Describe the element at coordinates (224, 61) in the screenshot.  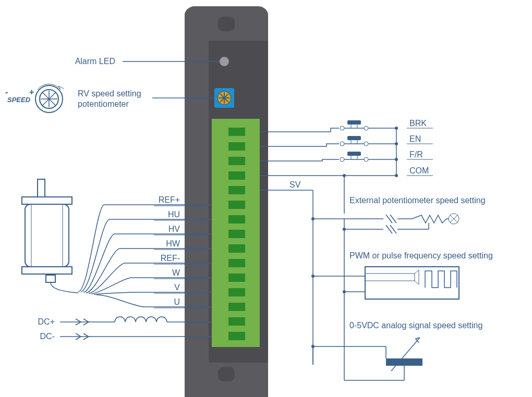
I see `alarm-led-icon` at that location.